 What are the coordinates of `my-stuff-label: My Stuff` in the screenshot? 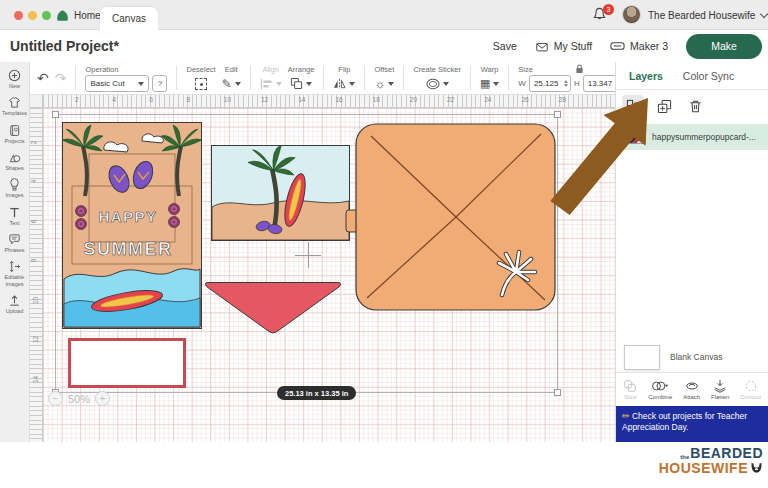 It's located at (573, 46).